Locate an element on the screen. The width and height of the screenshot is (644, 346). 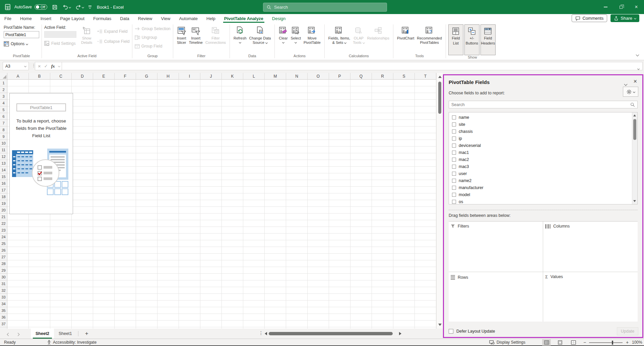
share-button: Share is located at coordinates (625, 18).